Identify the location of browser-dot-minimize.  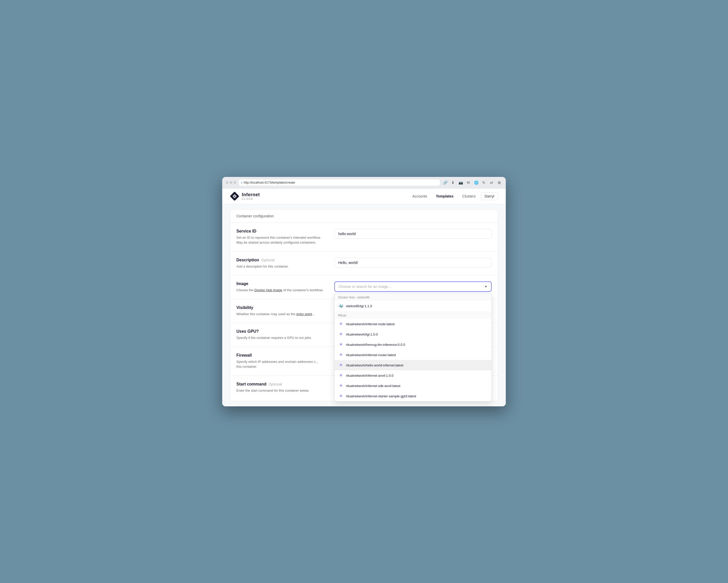
(231, 183).